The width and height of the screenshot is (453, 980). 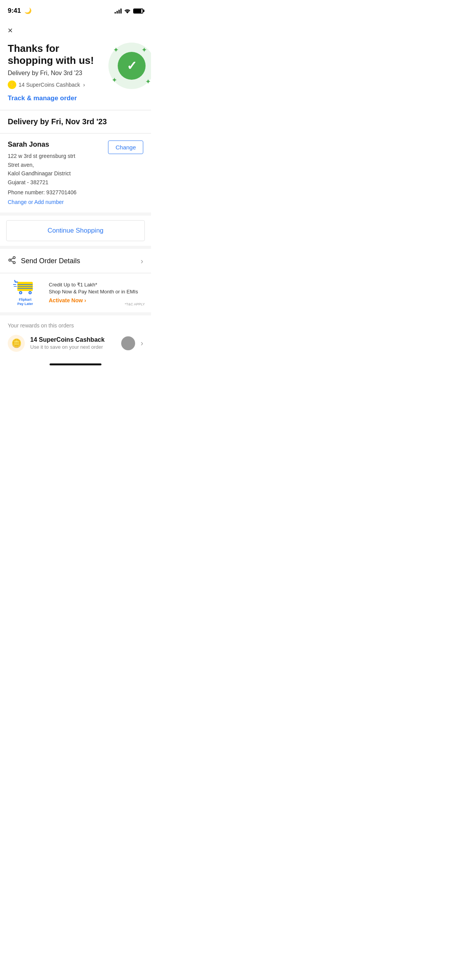 I want to click on delivery-section: Delivery by Fri, Nov 3rd '23, so click(x=76, y=122).